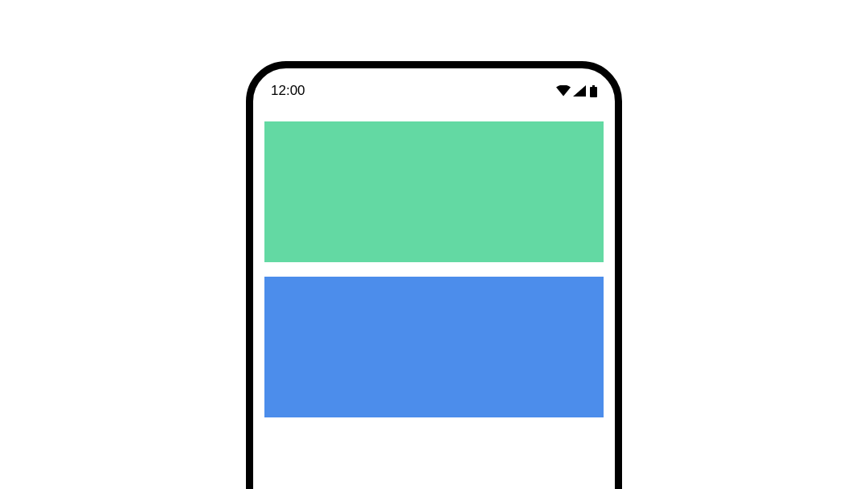 The height and width of the screenshot is (489, 868). I want to click on wifi-icon, so click(563, 91).